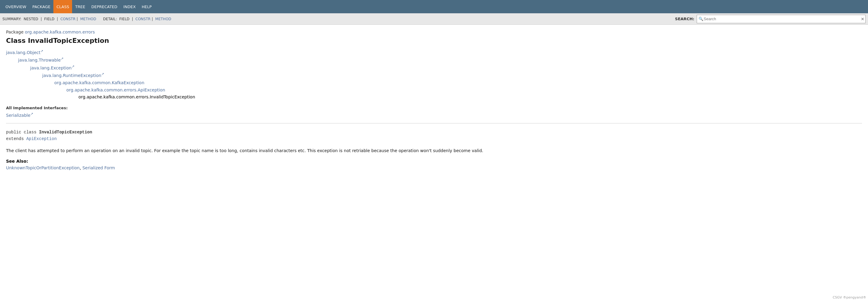 Image resolution: width=868 pixels, height=300 pixels. I want to click on package-link: org.apache.kafka.common.errors, so click(60, 32).